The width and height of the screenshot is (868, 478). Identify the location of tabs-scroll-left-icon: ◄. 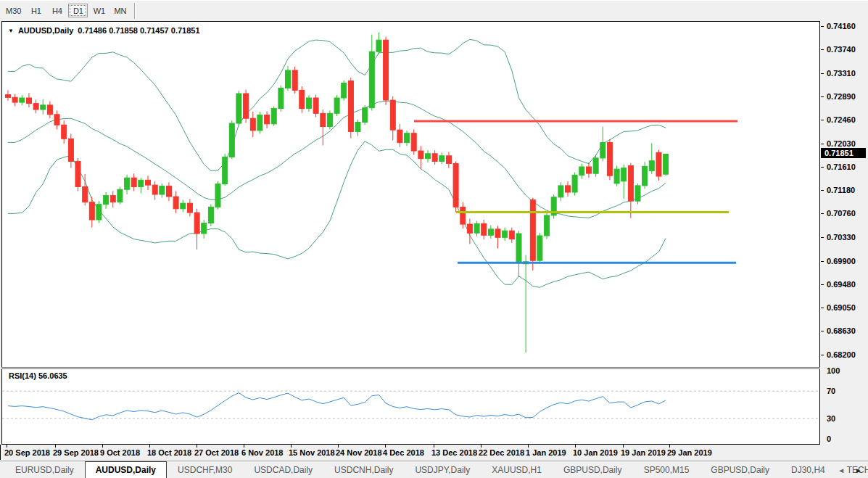
(841, 470).